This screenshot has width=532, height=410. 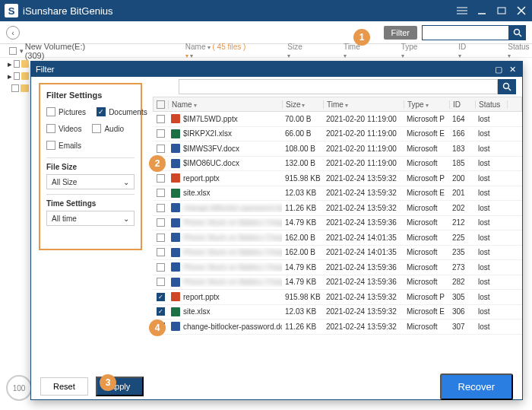 I want to click on back-button: ‹, so click(x=13, y=33).